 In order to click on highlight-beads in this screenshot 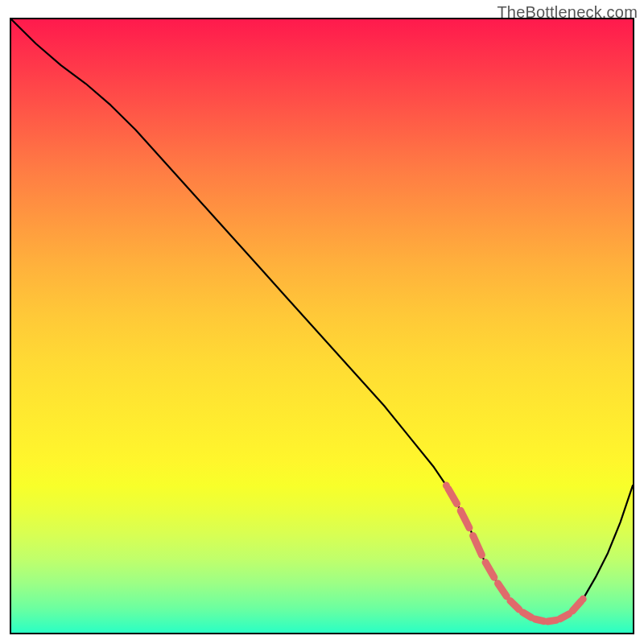, I will do `click(515, 552)`.